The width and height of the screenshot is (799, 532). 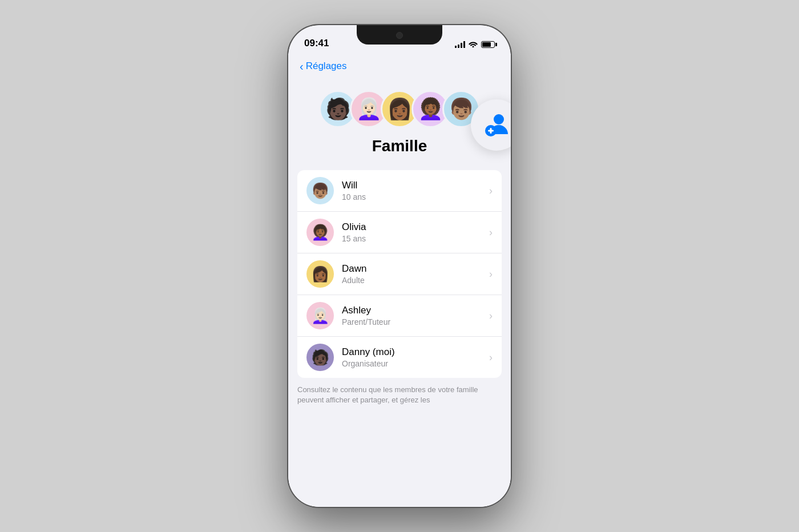 I want to click on member-list: 👦🏽 Will 10 ans › 👩🏾‍🦱 Olivia 15 ans, so click(x=400, y=274).